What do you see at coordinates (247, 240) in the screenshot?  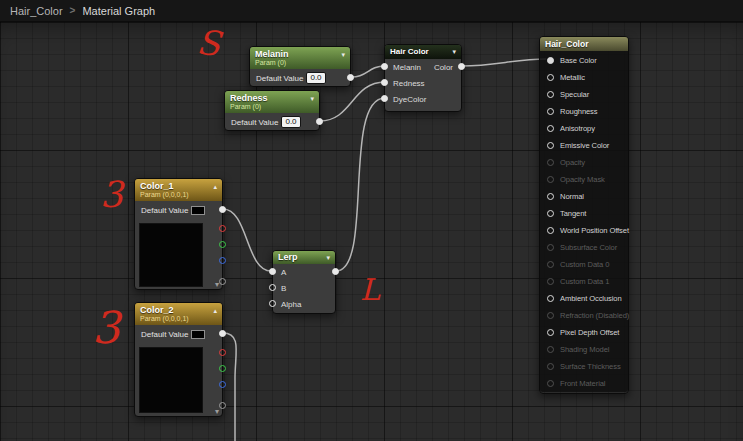 I see `wire-color1-to-lerp-a` at bounding box center [247, 240].